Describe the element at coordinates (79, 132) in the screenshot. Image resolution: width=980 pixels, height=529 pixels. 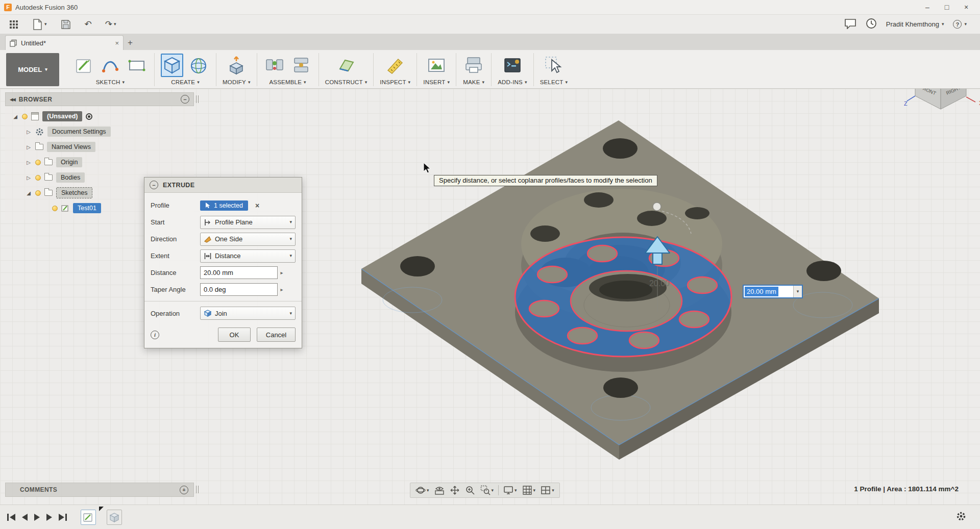
I see `tree-label-document-settings: Document Settings` at that location.